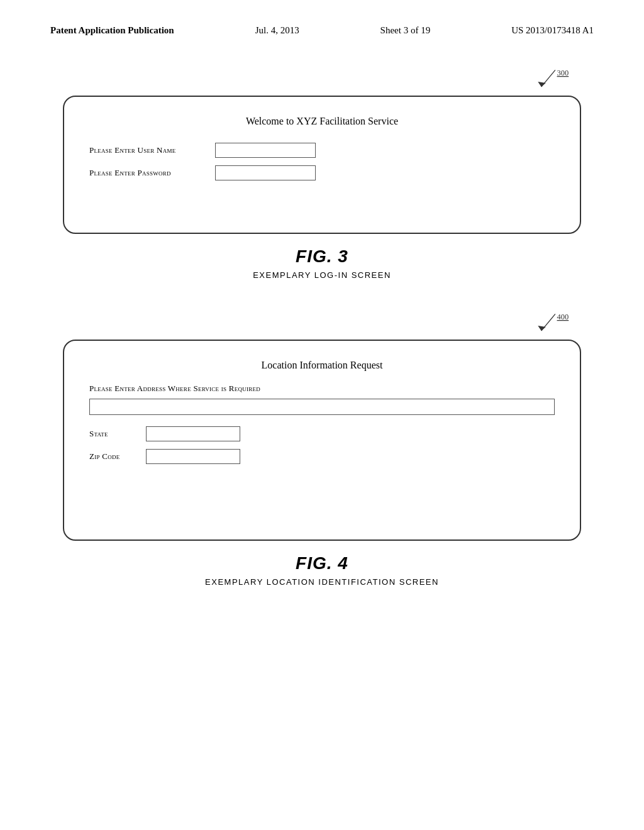  Describe the element at coordinates (112, 30) in the screenshot. I see `publication-label: Patent Application Publication` at that location.